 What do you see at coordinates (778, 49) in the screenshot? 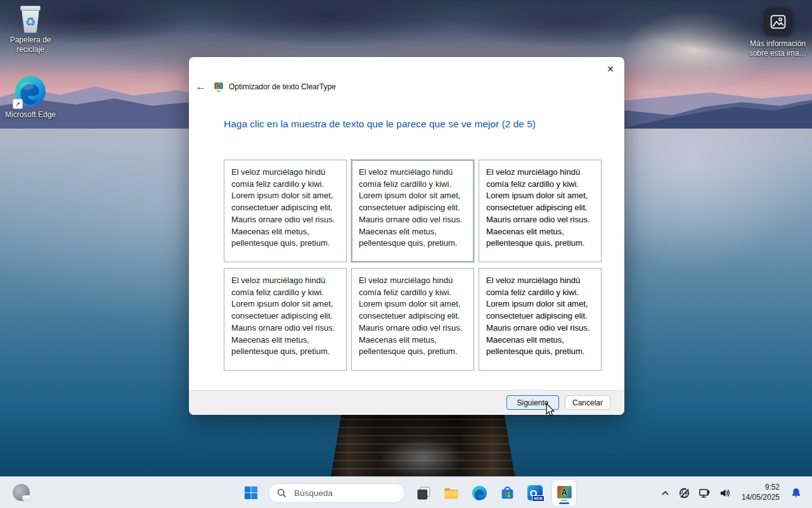
I see `spotlight-label: Más información sobre esta ima…` at bounding box center [778, 49].